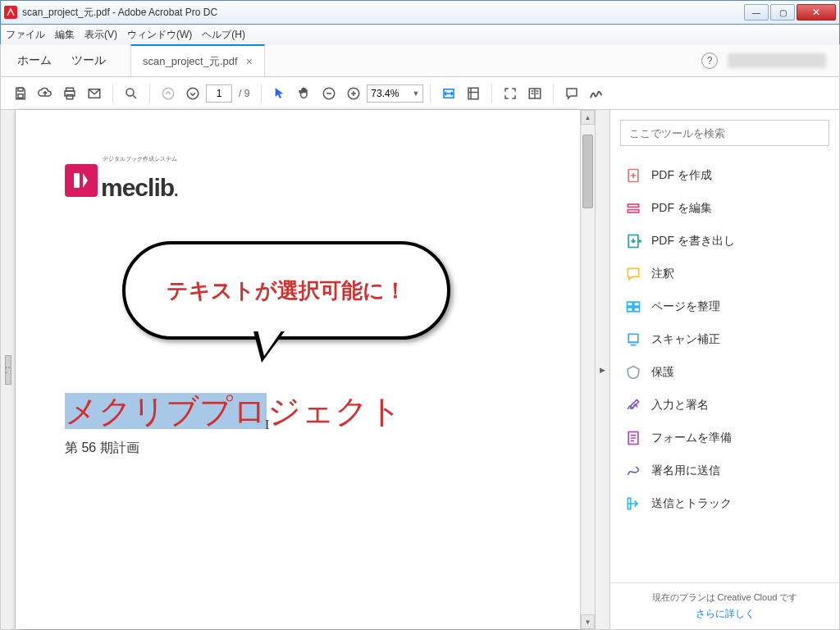  Describe the element at coordinates (335, 411) in the screenshot. I see `doc-title-rest: ジェクト` at that location.